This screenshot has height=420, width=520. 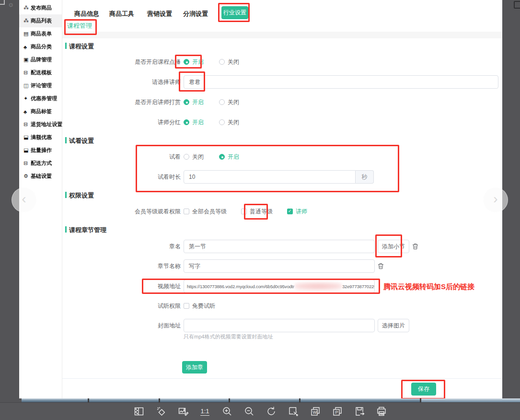 I want to click on tab-product-tools: 商品工具, so click(x=122, y=14).